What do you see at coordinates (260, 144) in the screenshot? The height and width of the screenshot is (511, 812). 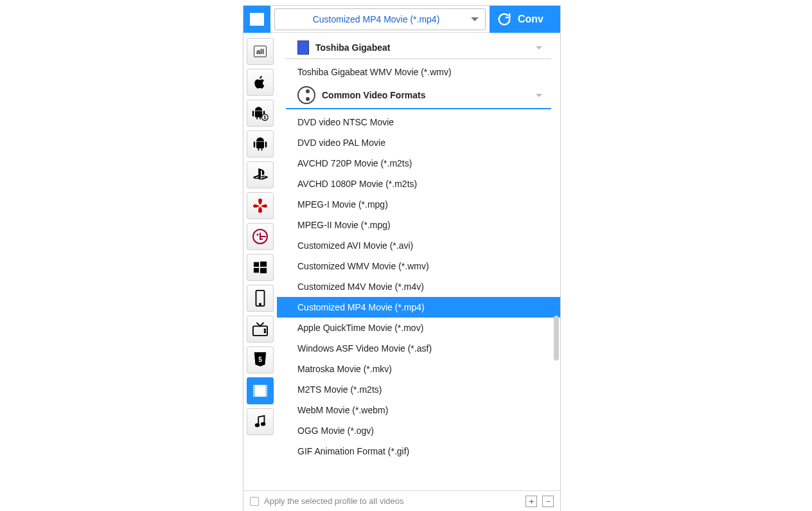 I see `sidebar-item-android` at bounding box center [260, 144].